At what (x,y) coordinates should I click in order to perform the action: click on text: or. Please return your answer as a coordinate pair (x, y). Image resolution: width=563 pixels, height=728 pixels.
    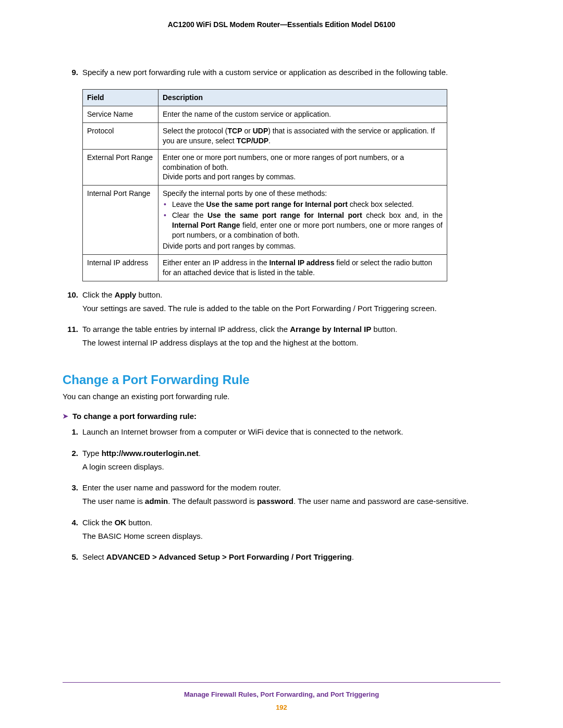
    Looking at the image, I should click on (248, 131).